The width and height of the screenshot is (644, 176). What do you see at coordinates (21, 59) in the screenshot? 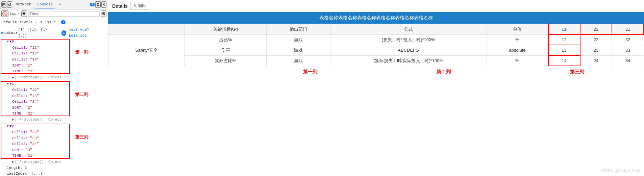
I see `item0-cells3-key: Cells3:` at bounding box center [21, 59].